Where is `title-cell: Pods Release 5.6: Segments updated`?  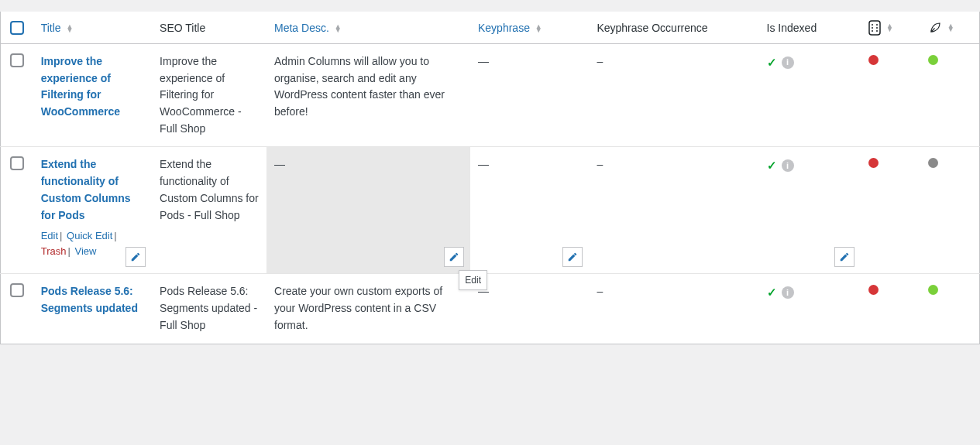 title-cell: Pods Release 5.6: Segments updated is located at coordinates (93, 309).